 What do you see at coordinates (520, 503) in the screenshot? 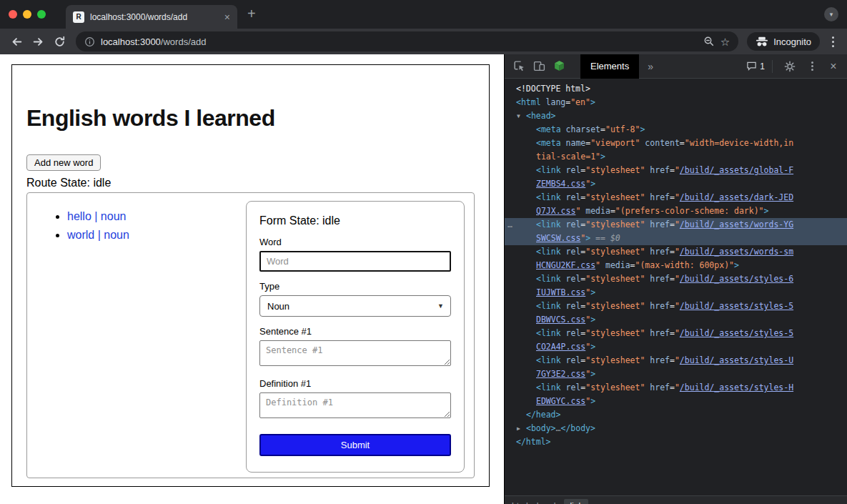
I see `breadcrumb-html: html` at bounding box center [520, 503].